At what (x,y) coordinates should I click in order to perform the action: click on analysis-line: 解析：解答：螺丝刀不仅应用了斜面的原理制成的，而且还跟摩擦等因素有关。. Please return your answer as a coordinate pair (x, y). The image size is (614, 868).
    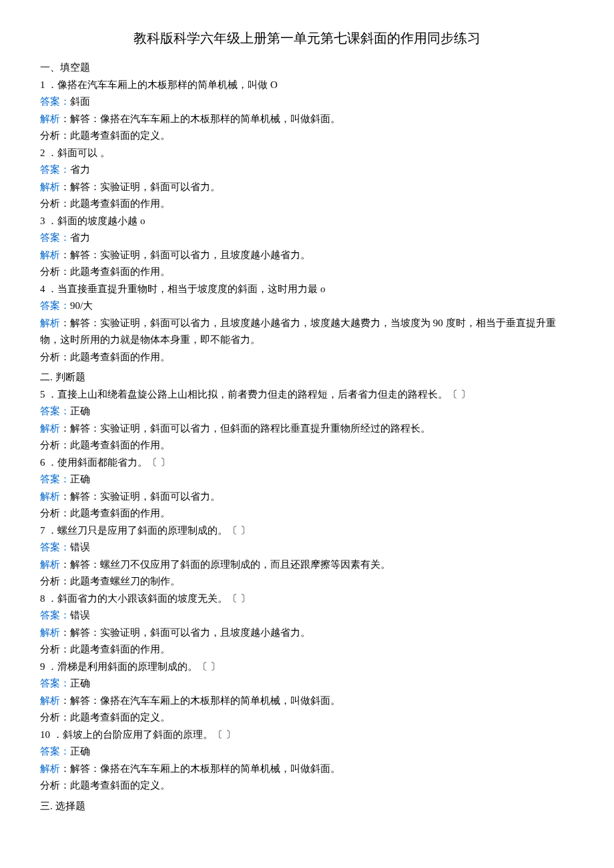
    Looking at the image, I should click on (307, 565).